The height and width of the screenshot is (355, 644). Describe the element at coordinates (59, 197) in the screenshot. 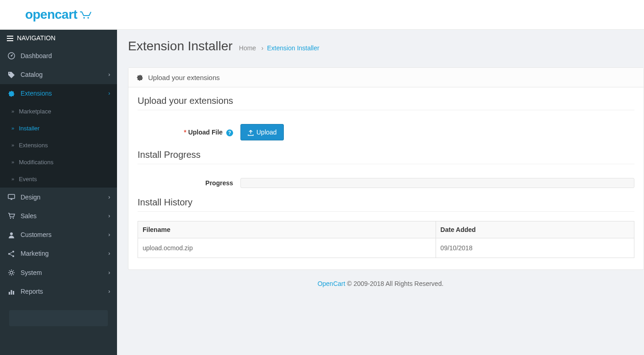

I see `sidebar-item-design: Design ›` at that location.